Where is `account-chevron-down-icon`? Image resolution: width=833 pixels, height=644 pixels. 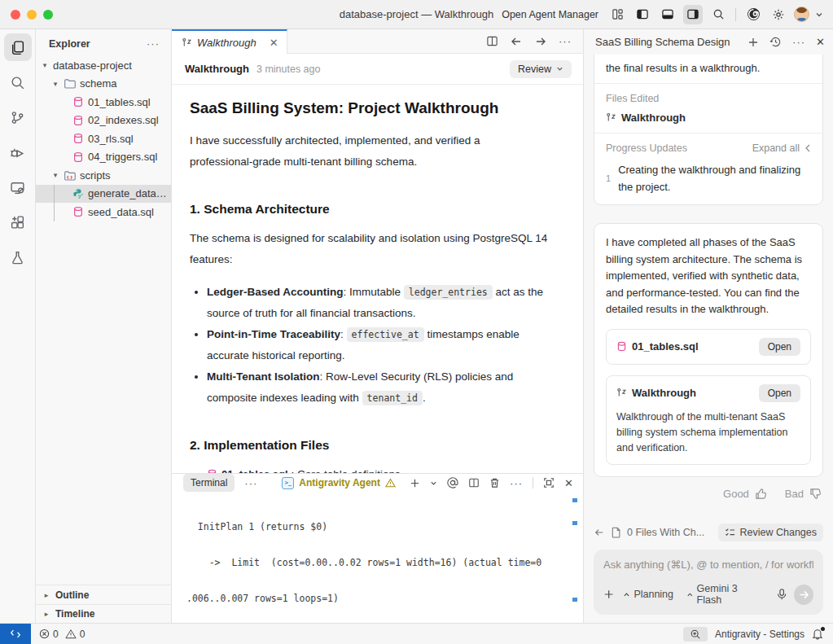 account-chevron-down-icon is located at coordinates (819, 15).